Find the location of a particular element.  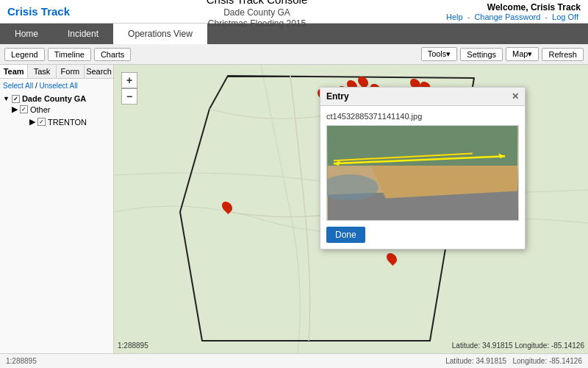

zoom-controls: + − is located at coordinates (129, 88).